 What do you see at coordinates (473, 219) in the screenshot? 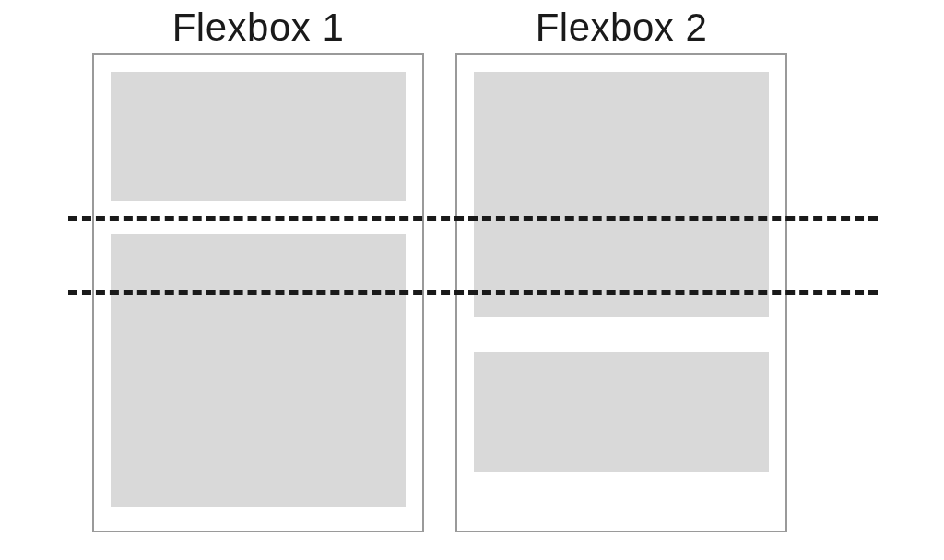
I see `guide-line-upper` at bounding box center [473, 219].